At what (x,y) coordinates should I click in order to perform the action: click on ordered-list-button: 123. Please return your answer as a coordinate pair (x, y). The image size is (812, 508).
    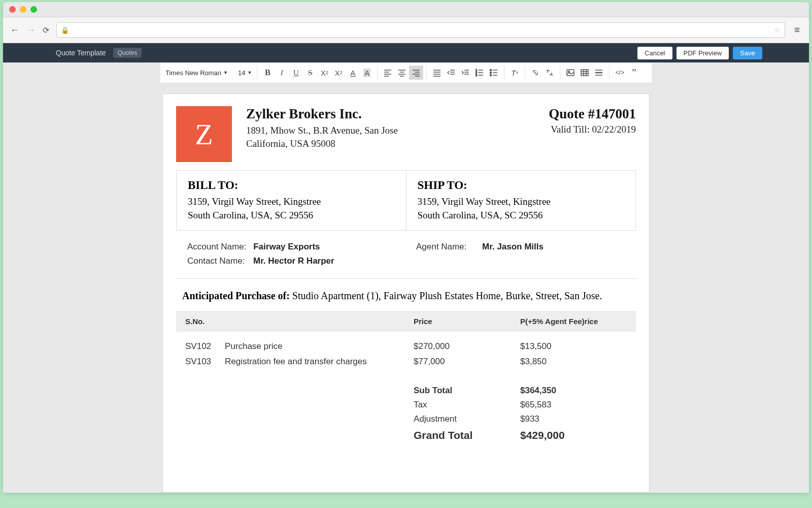
    Looking at the image, I should click on (480, 73).